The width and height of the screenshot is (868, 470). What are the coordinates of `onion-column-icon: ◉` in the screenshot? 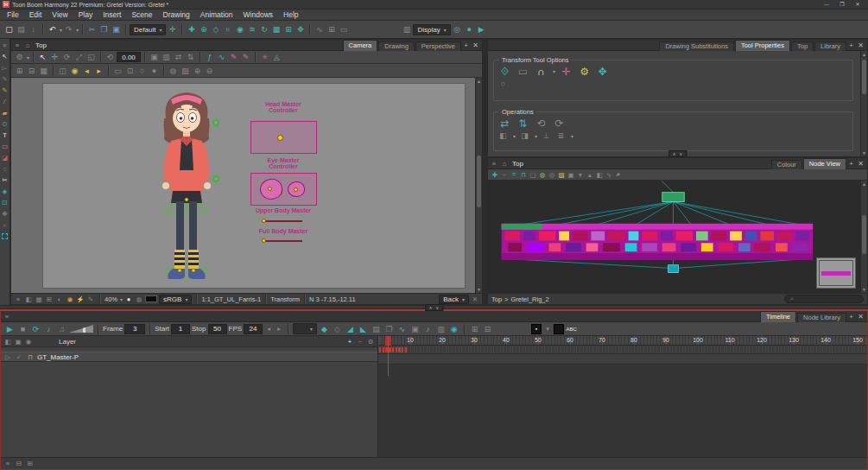 It's located at (29, 341).